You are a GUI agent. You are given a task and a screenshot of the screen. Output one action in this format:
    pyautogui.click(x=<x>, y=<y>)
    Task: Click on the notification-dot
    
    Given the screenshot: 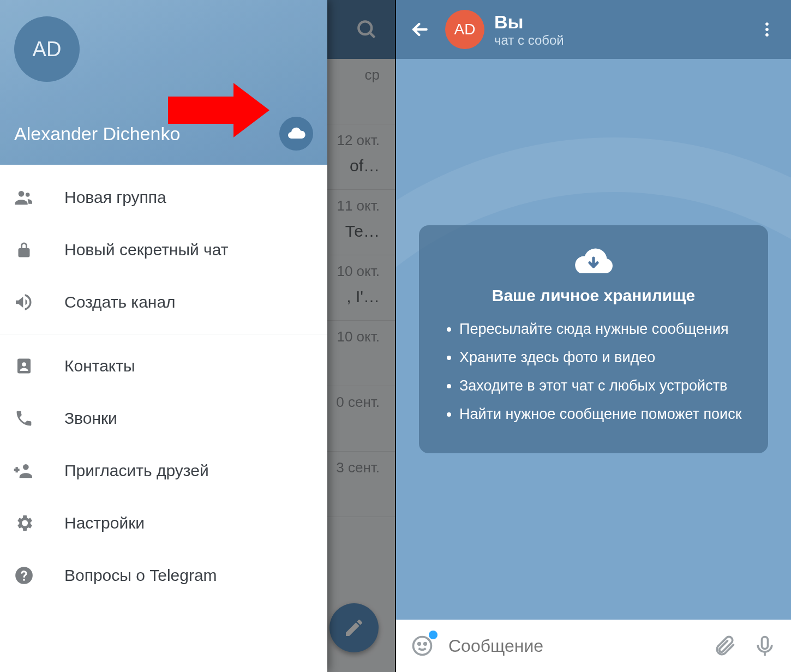 What is the action you would take?
    pyautogui.click(x=433, y=635)
    